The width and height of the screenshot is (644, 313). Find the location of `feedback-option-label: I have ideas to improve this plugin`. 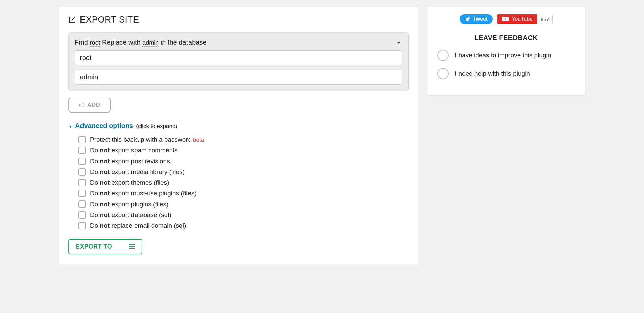

feedback-option-label: I have ideas to improve this plugin is located at coordinates (503, 55).